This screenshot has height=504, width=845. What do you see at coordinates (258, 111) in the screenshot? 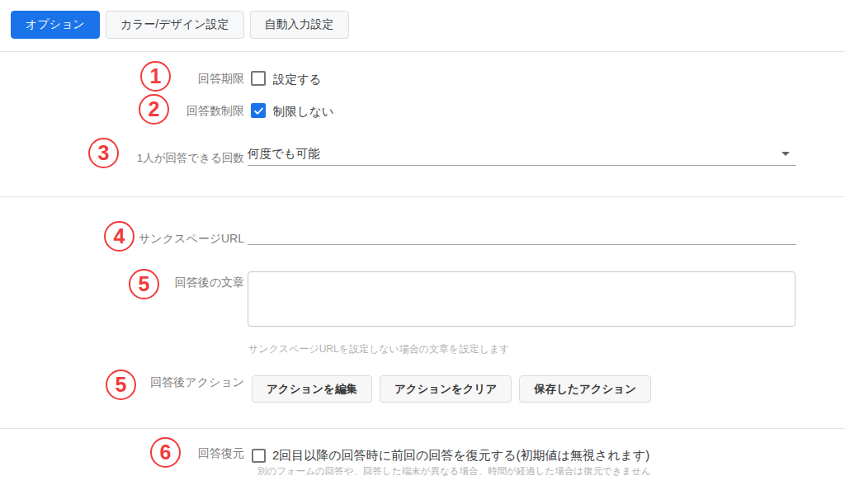
I see `limit-checkbox` at bounding box center [258, 111].